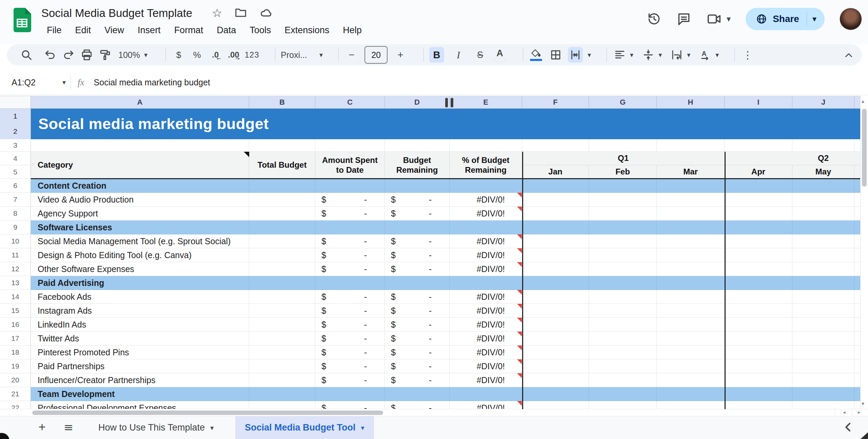  Describe the element at coordinates (758, 367) in the screenshot. I see `cell-I19` at that location.